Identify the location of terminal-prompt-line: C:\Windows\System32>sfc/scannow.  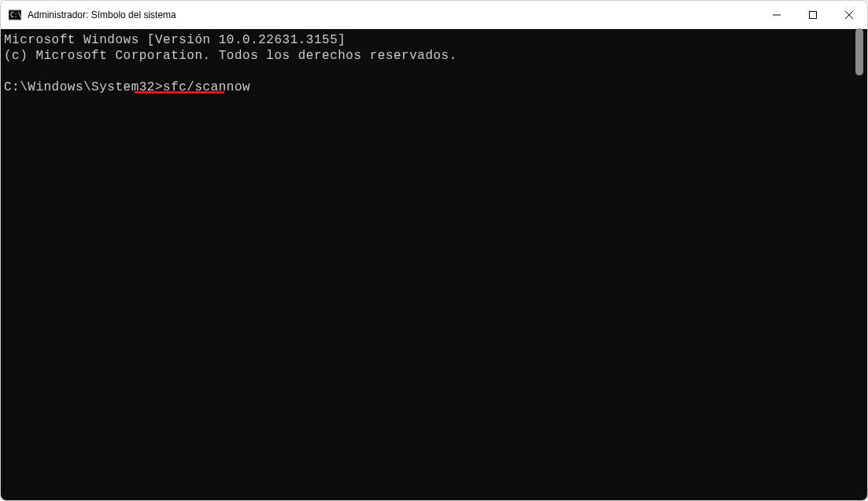
(434, 87).